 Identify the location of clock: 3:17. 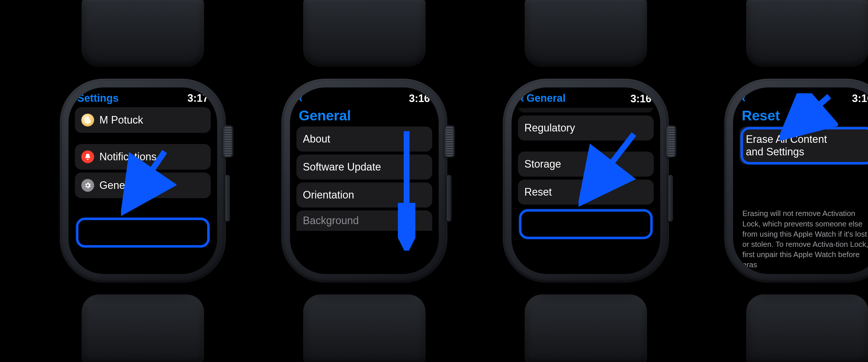
(198, 98).